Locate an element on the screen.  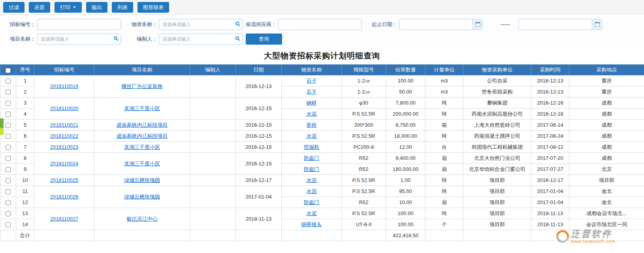
date-cell: 2018-11-13 is located at coordinates (259, 219).